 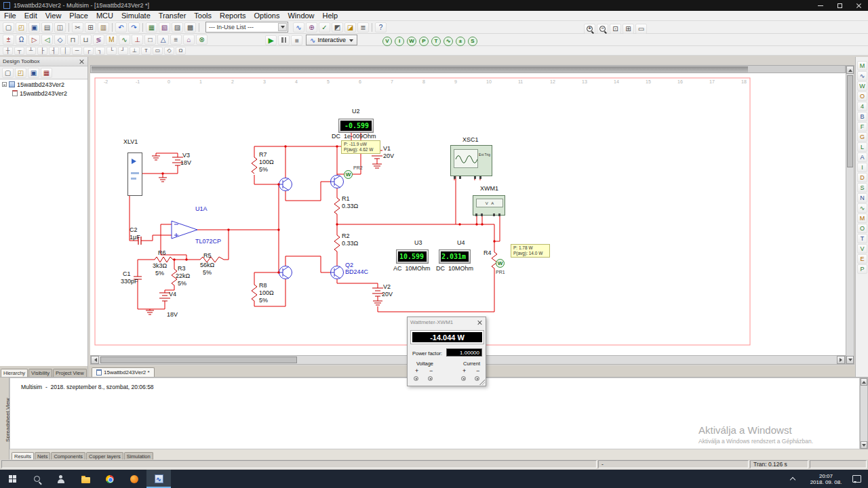 I want to click on place-diode-button: ▷, so click(x=34, y=39).